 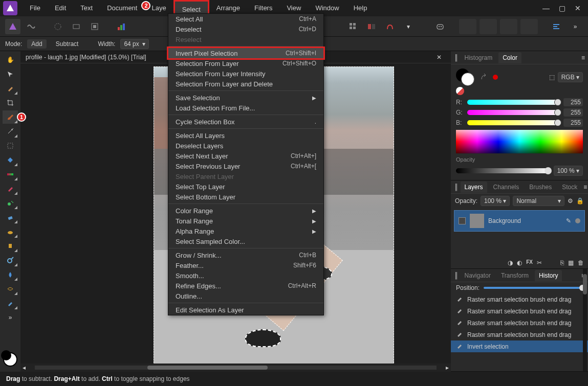 I want to click on mode-add: Add, so click(x=37, y=44).